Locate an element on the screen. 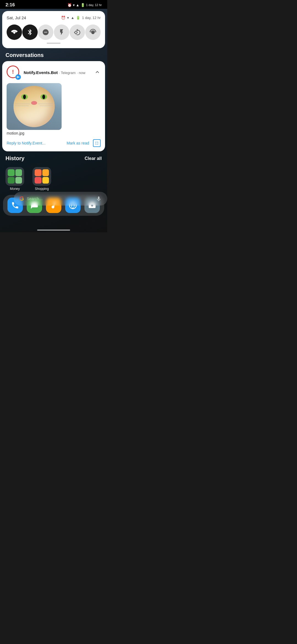  notif-actions-right: Mark as read is located at coordinates (84, 143).